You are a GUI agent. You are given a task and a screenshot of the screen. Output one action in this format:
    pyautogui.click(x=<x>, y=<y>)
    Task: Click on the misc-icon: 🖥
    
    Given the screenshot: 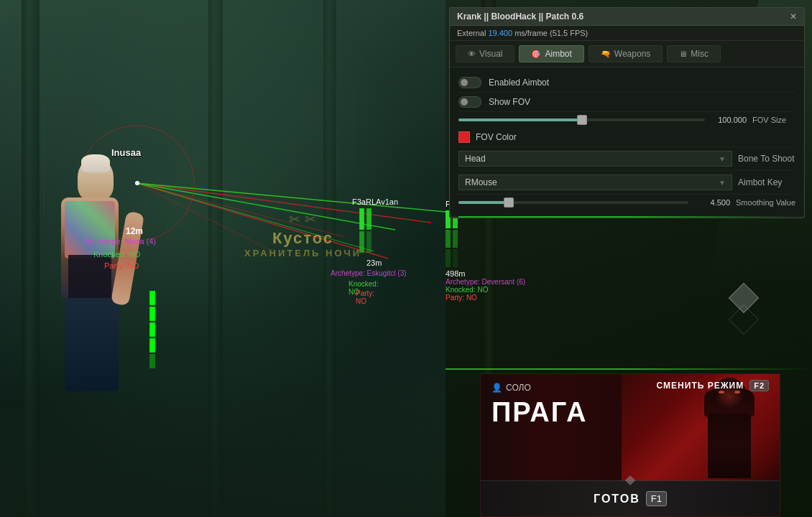 What is the action you would take?
    pyautogui.click(x=683, y=54)
    